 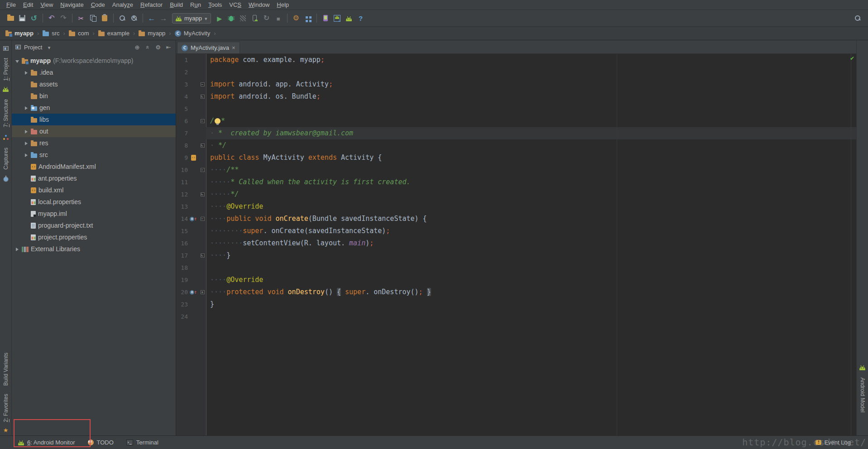 What do you see at coordinates (94, 131) in the screenshot?
I see `tree-item-out: out` at bounding box center [94, 131].